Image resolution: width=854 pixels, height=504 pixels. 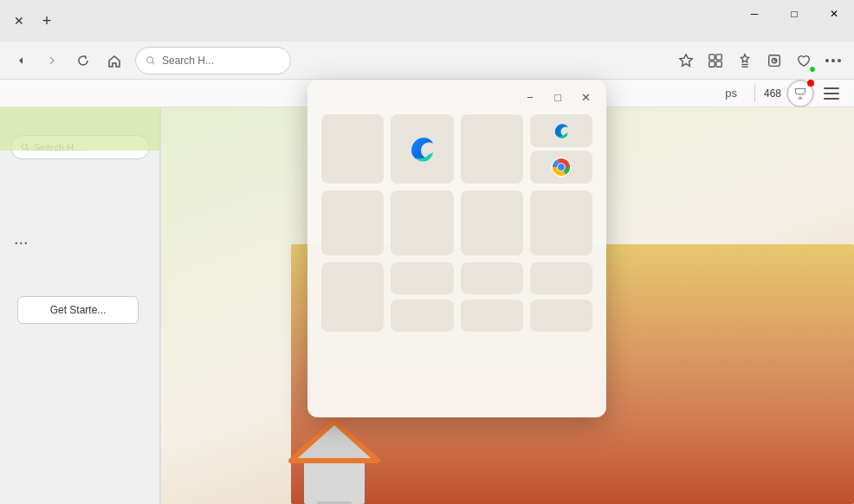 I want to click on new-tab-button: +, so click(x=47, y=21).